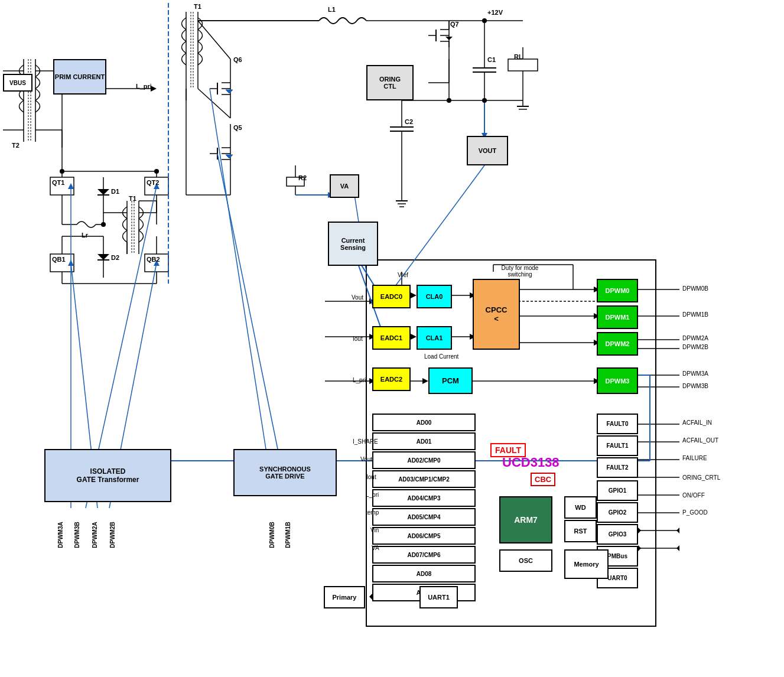 This screenshot has height=677, width=784. Describe the element at coordinates (487, 151) in the screenshot. I see `vout-block: VOUT` at that location.